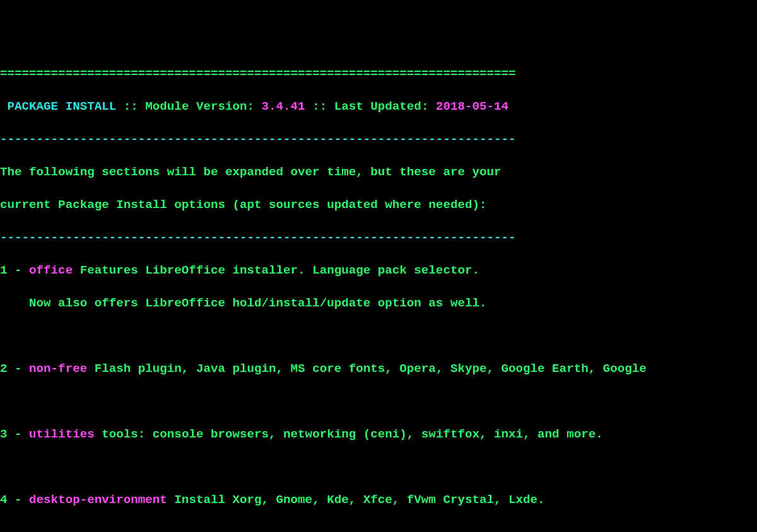 The width and height of the screenshot is (757, 532). What do you see at coordinates (367, 369) in the screenshot?
I see `menu-item-desc: Flash plugin, Java plugin, MS core fonts…` at bounding box center [367, 369].